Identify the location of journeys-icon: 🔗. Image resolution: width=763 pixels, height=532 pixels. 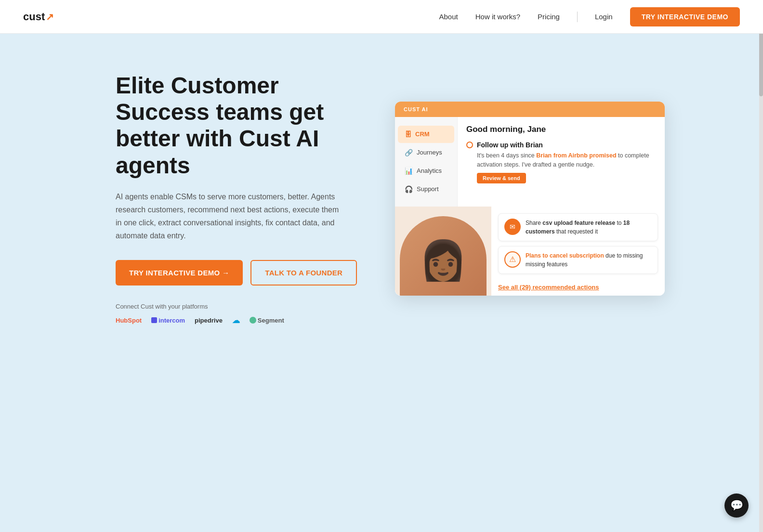
(408, 153).